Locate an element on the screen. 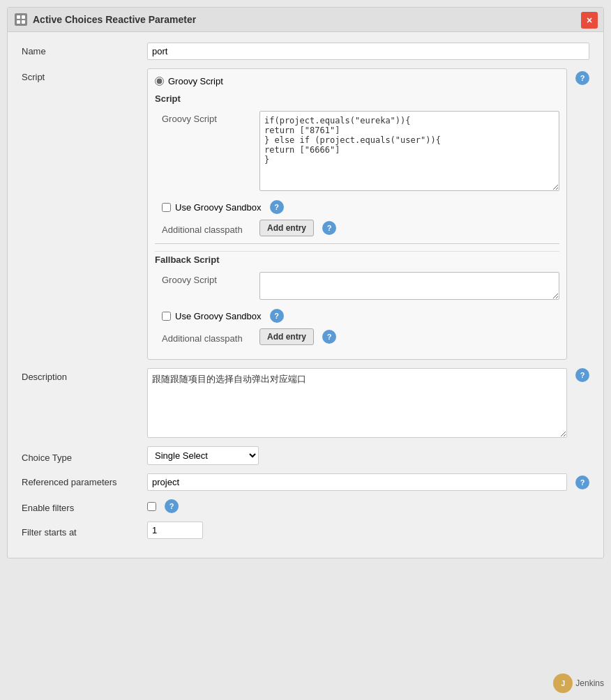 Image resolution: width=611 pixels, height=700 pixels. name-control-wrap is located at coordinates (368, 52).